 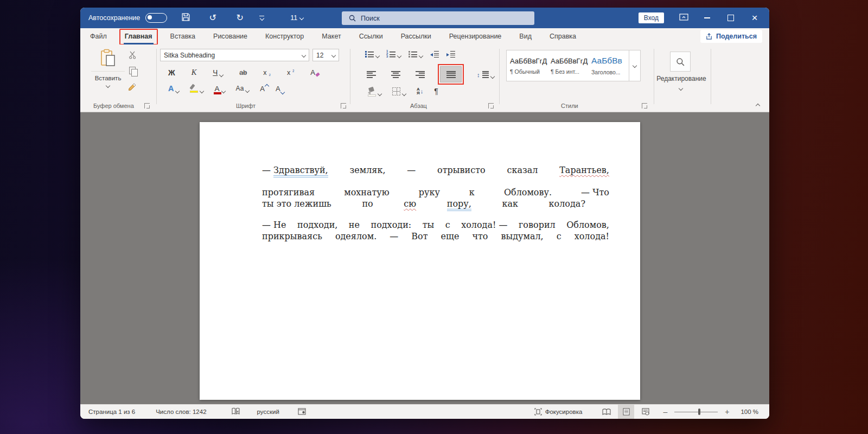 I want to click on format-painter-icon, so click(x=132, y=86).